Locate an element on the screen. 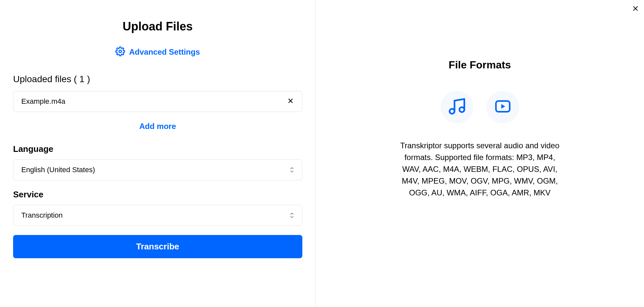  remove-file-button is located at coordinates (291, 101).